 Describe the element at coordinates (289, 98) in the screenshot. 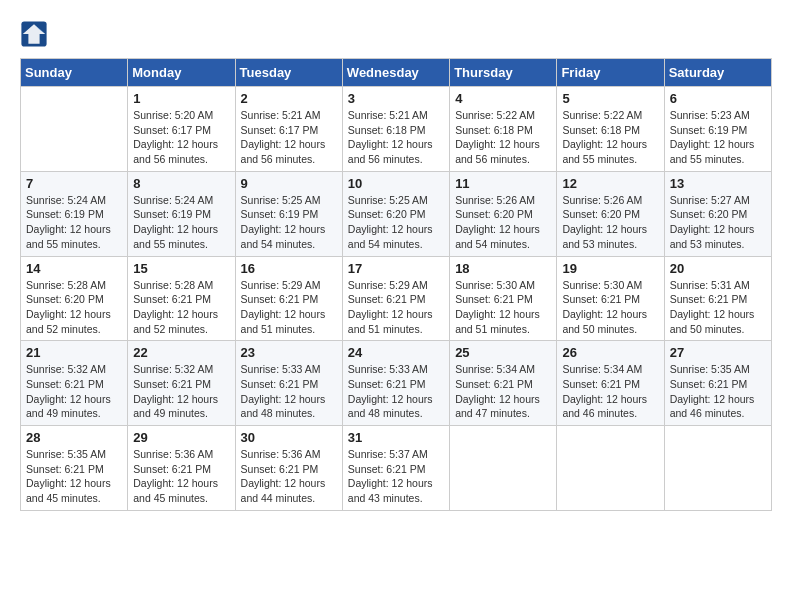

I see `day-number: 2` at that location.